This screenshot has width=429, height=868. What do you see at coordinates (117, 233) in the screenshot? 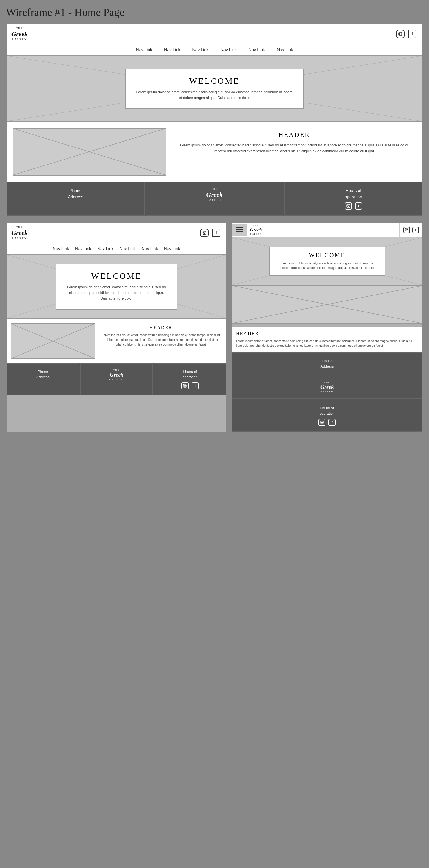
I see `tablet-header: THE Greek EATERY f` at bounding box center [117, 233].